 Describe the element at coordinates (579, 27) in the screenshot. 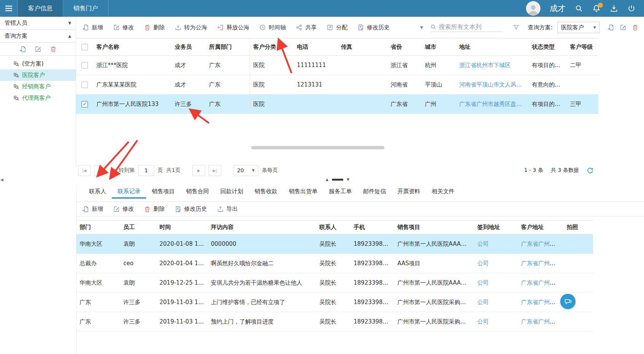

I see `query-plan-select: 医院客户 ▼` at that location.